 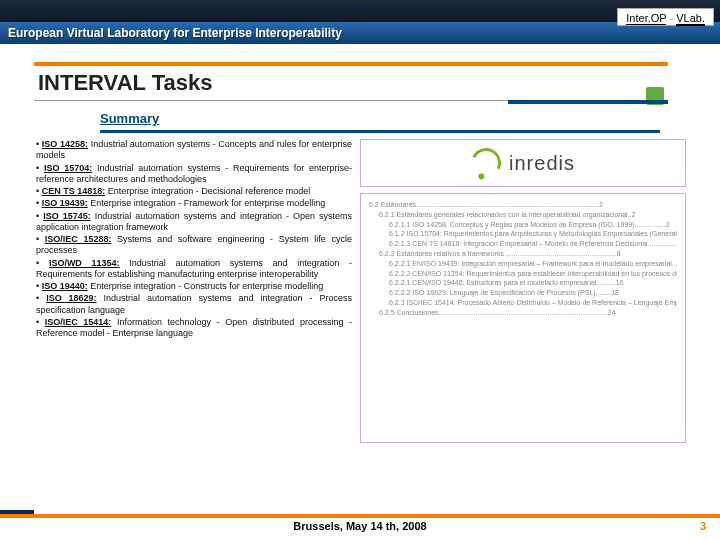 What do you see at coordinates (486, 163) in the screenshot?
I see `inredis-swirl-icon` at bounding box center [486, 163].